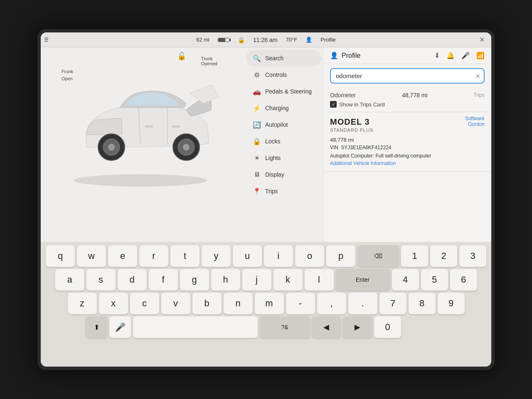  Describe the element at coordinates (132, 280) in the screenshot. I see `key-d: d` at that location.